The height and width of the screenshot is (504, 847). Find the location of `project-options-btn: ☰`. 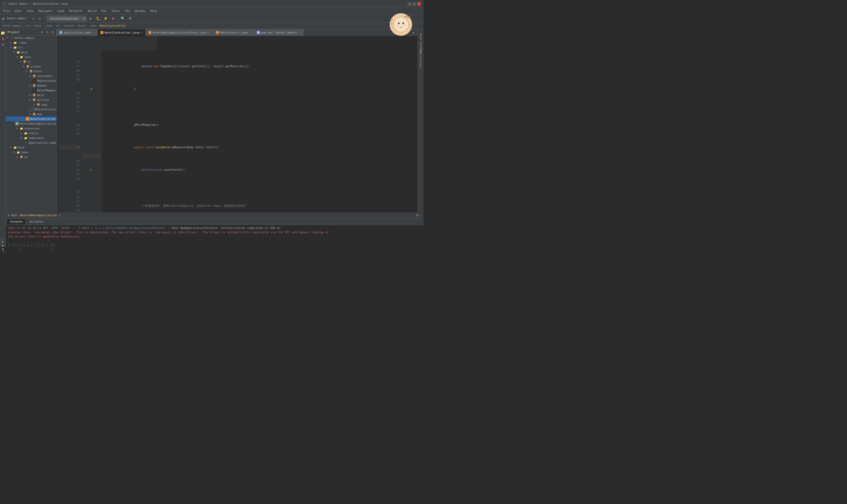

project-options-btn: ☰ is located at coordinates (52, 32).